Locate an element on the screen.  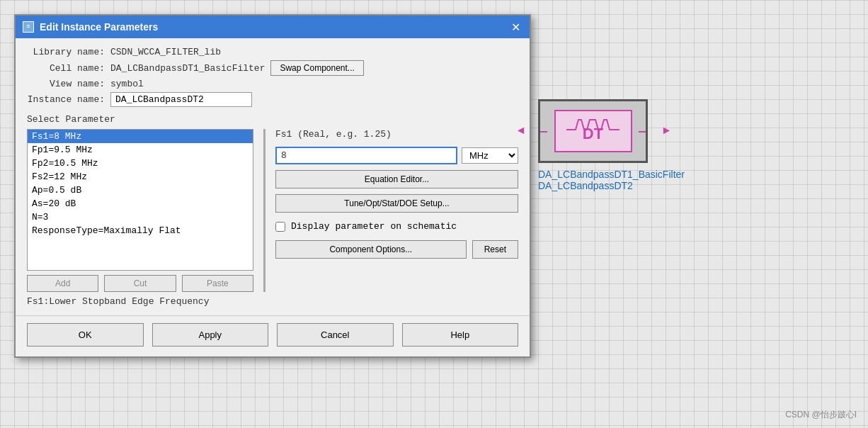
paste-button: Paste is located at coordinates (218, 283).